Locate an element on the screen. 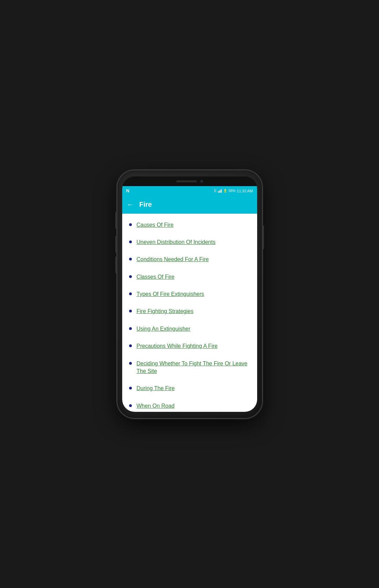  menu-link-types-extinguishers: Types Of Fire Extinguishers is located at coordinates (171, 294).